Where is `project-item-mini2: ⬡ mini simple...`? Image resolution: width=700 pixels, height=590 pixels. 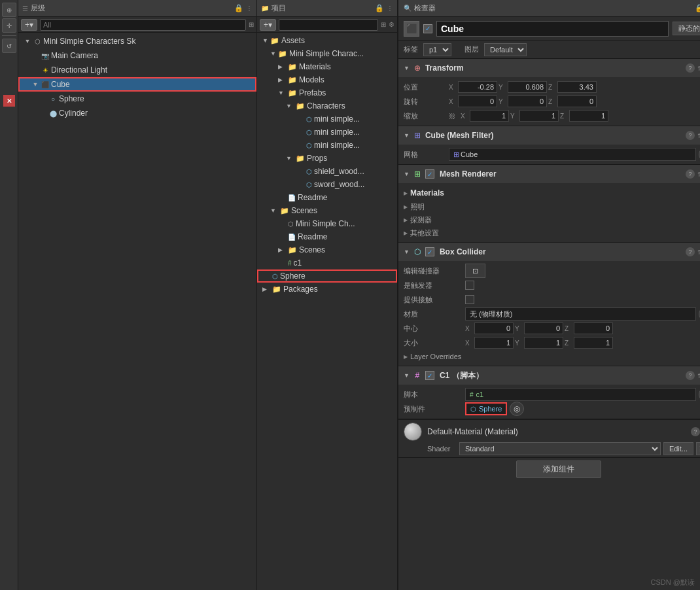 project-item-mini2: ⬡ mini simple... is located at coordinates (327, 132).